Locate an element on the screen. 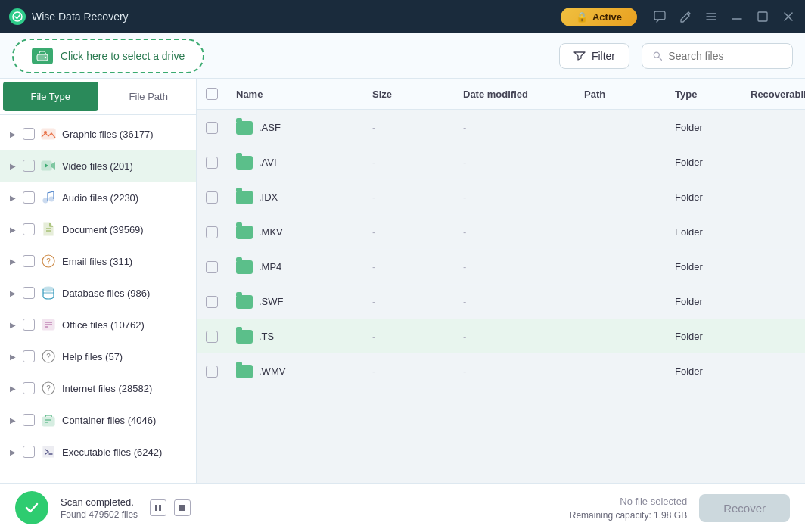  header-type: Type is located at coordinates (704, 94).